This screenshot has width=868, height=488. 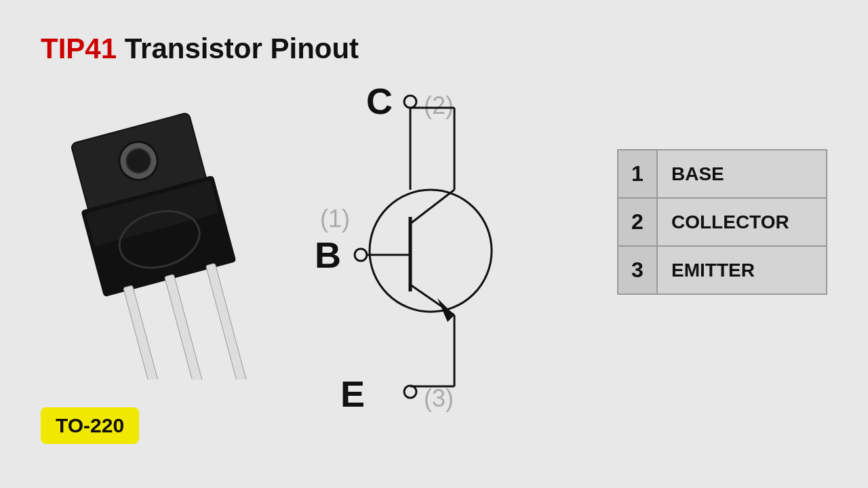 What do you see at coordinates (237, 49) in the screenshot?
I see `title-part2: Transistor Pinout` at bounding box center [237, 49].